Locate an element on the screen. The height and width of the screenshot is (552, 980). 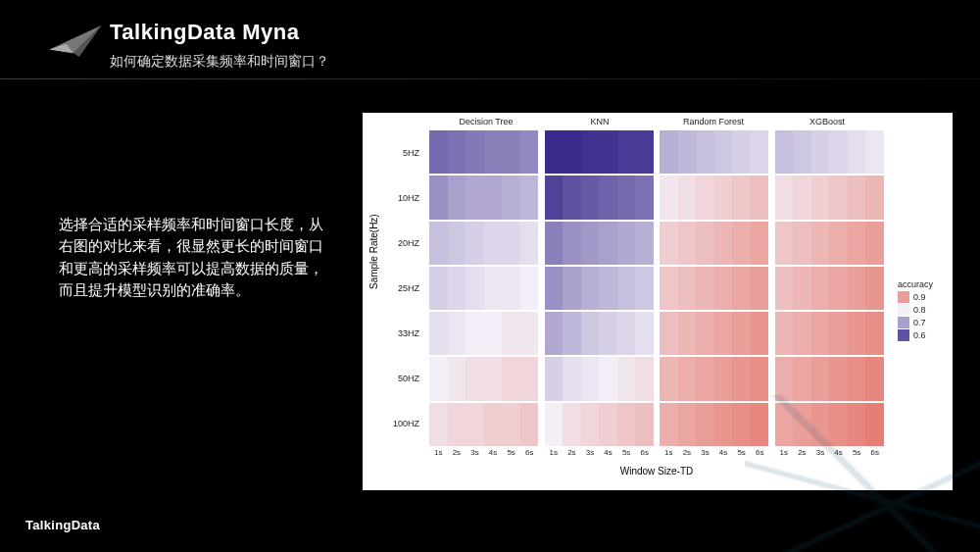
page-title: TalkingData Myna is located at coordinates (204, 32).